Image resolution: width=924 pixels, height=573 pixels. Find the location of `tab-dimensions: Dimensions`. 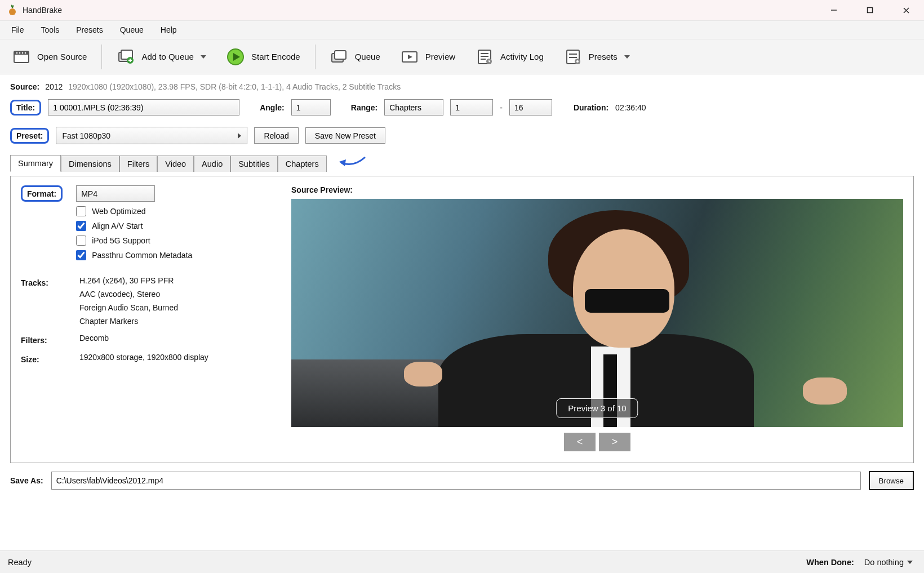

tab-dimensions: Dimensions is located at coordinates (90, 163).